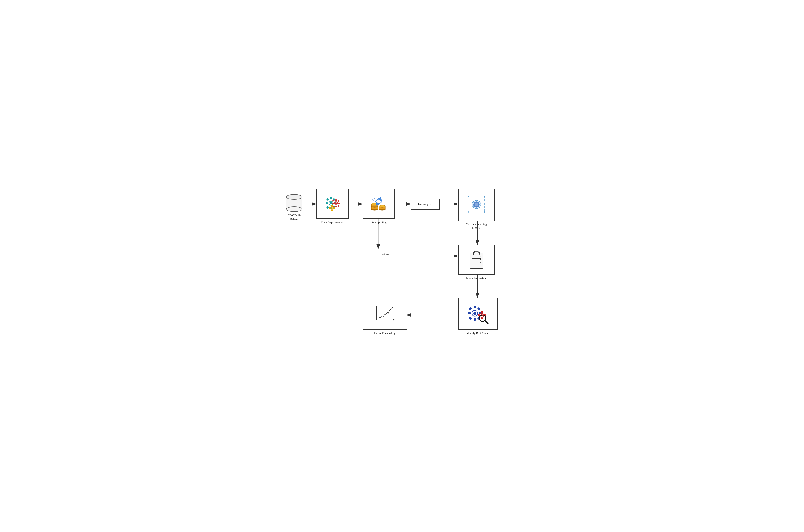  Describe the element at coordinates (385, 254) in the screenshot. I see `test-set-node: Test Set` at that location.